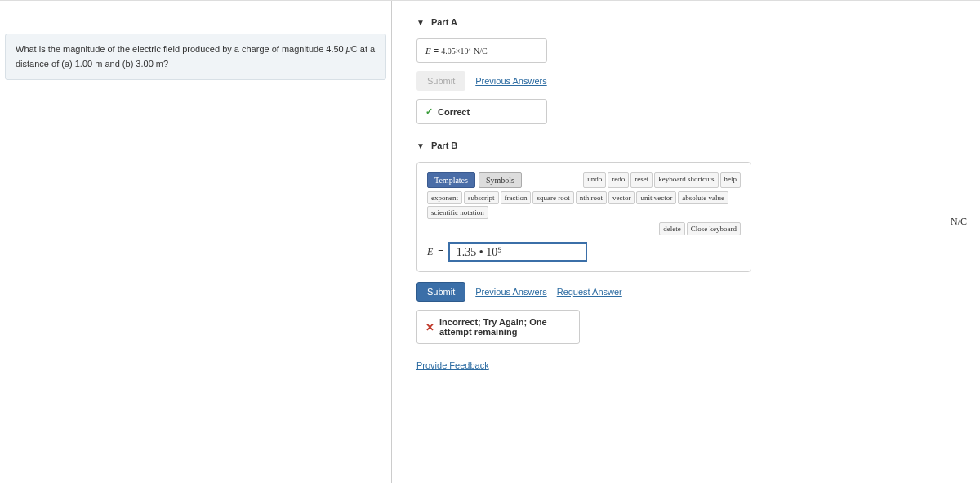  I want to click on scientific-notation-tool: scientific notation, so click(457, 212).